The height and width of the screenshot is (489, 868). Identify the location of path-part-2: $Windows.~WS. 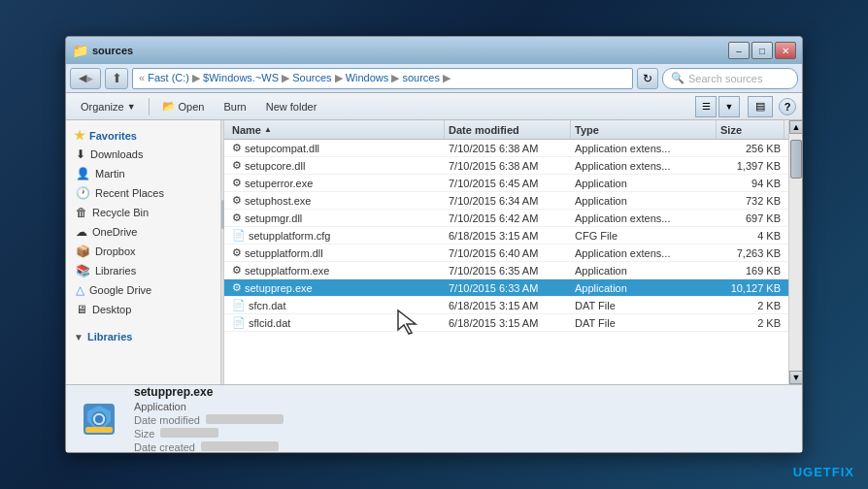
(241, 78).